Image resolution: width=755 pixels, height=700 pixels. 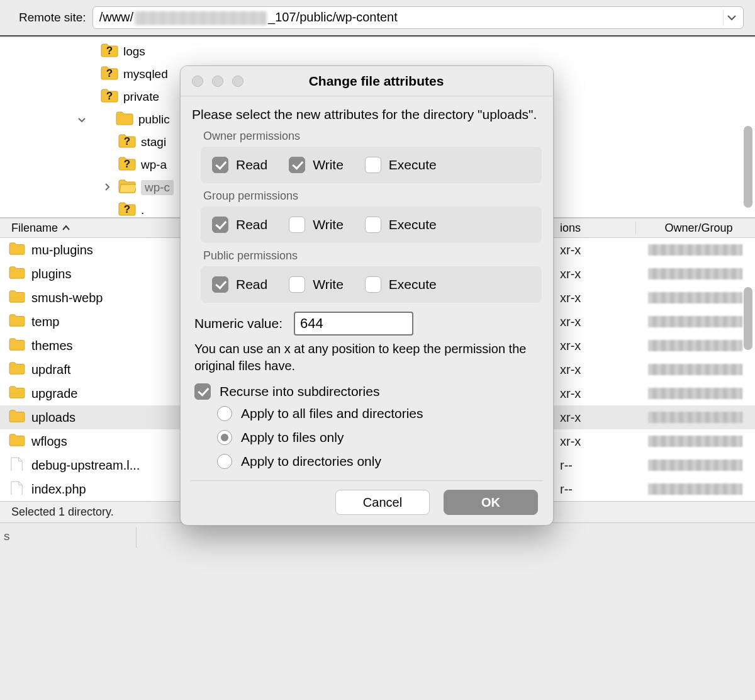 I want to click on remote-site-field: /www/_107/public/wp-content, so click(x=418, y=18).